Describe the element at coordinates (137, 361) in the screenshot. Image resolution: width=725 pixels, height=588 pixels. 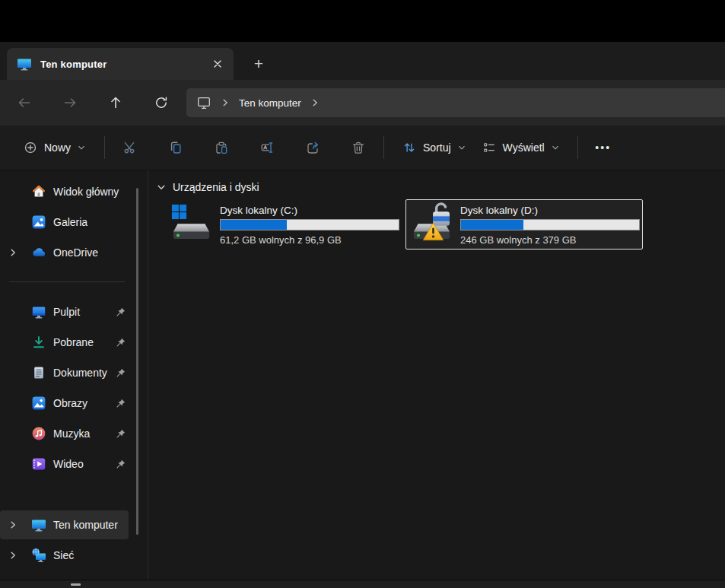
I see `sidebar-scrollbar` at that location.